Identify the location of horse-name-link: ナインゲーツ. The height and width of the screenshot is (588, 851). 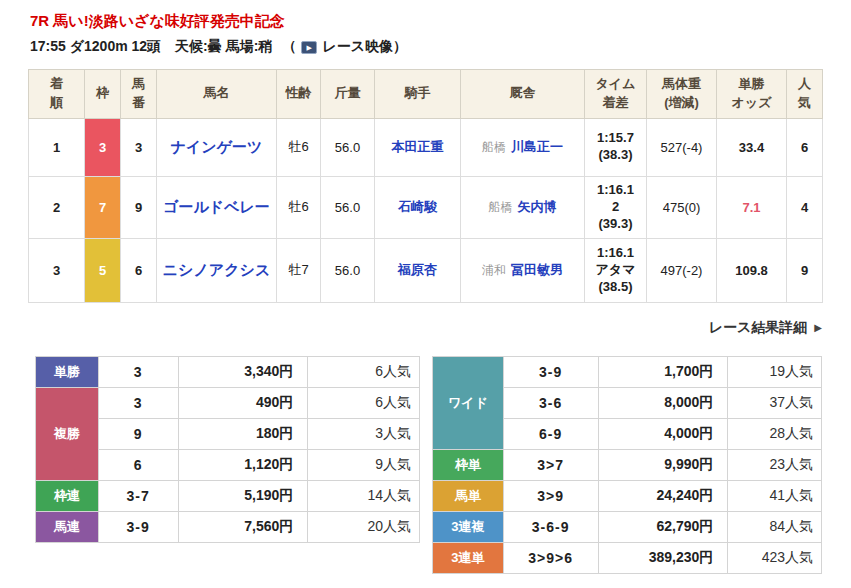
(217, 146).